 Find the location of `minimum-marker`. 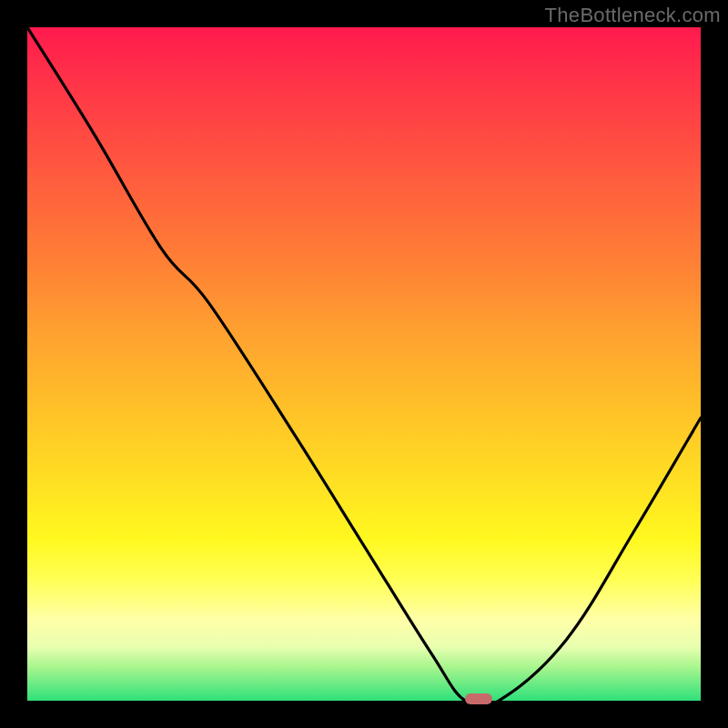

minimum-marker is located at coordinates (479, 699).